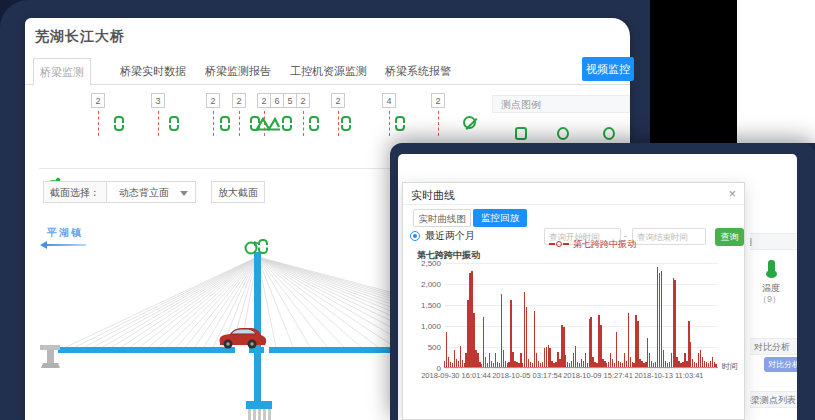  I want to click on black-region, so click(694, 72).